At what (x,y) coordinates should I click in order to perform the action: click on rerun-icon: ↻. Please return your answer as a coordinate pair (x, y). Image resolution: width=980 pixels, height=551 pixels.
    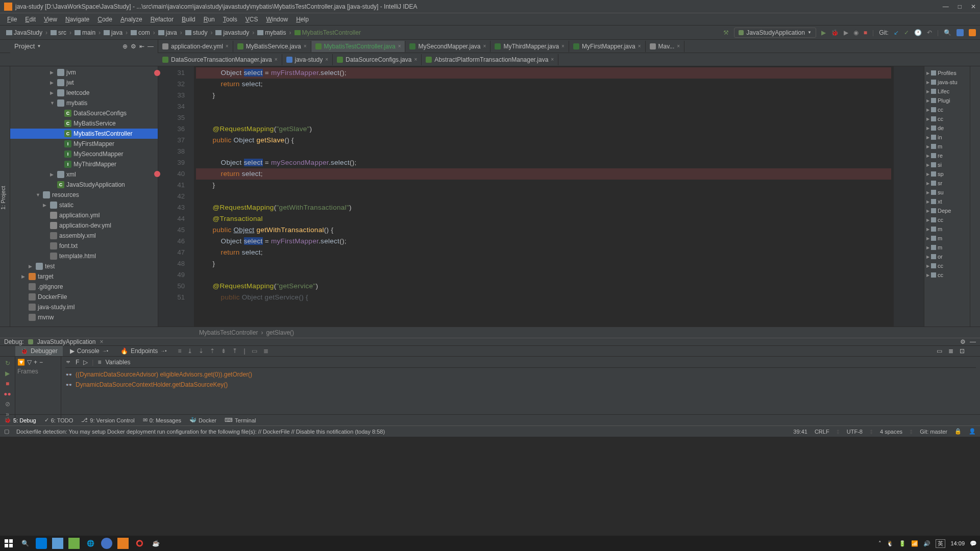
    Looking at the image, I should click on (8, 363).